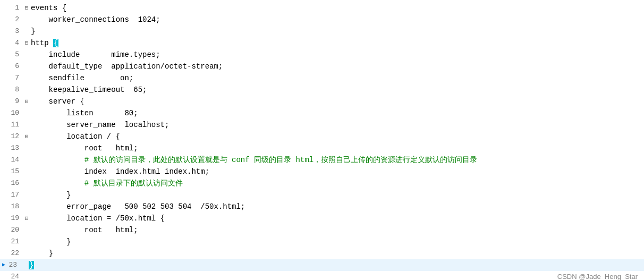 This screenshot has height=280, width=644. Describe the element at coordinates (336, 20) in the screenshot. I see `code-content: worker_connections 1024;` at that location.